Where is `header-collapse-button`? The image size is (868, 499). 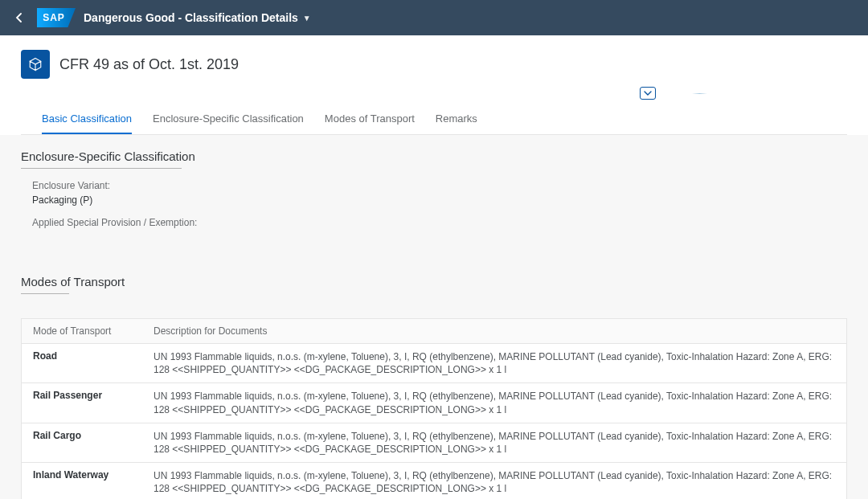
header-collapse-button is located at coordinates (648, 93).